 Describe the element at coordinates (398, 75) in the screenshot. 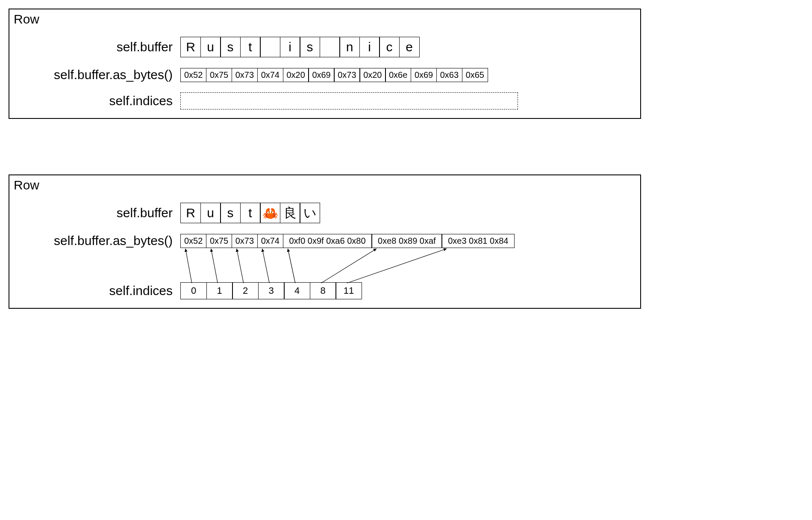

I see `byte-cell: 0x6e` at that location.